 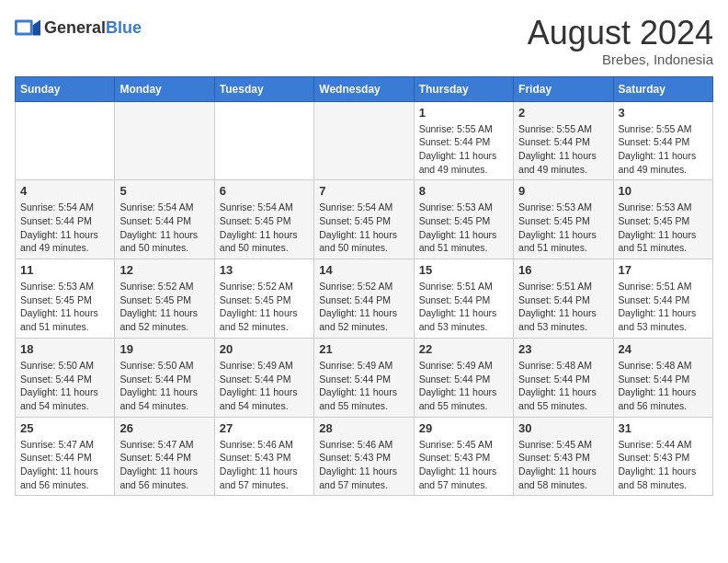 I want to click on calendar-cell: 25Sunrise: 5:47 AM Sunset: 5:44 PM Dayli…, so click(x=65, y=456).